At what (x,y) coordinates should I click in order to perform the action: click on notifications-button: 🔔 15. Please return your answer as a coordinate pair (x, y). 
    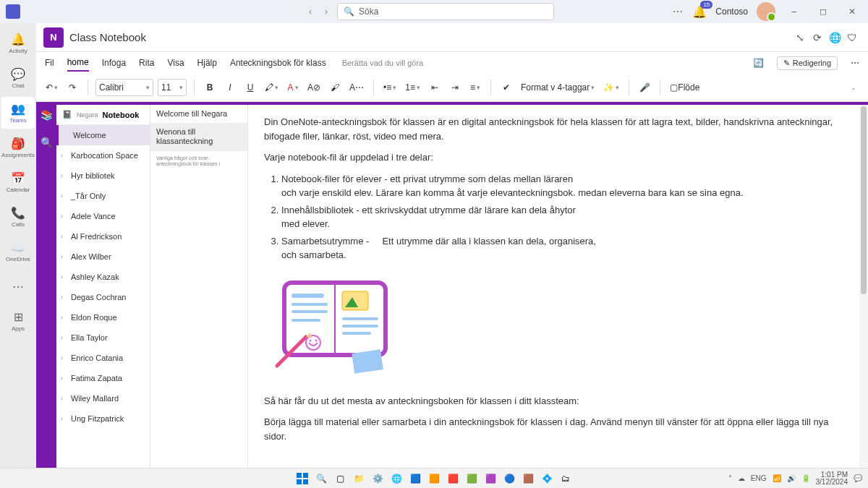
    Looking at the image, I should click on (699, 12).